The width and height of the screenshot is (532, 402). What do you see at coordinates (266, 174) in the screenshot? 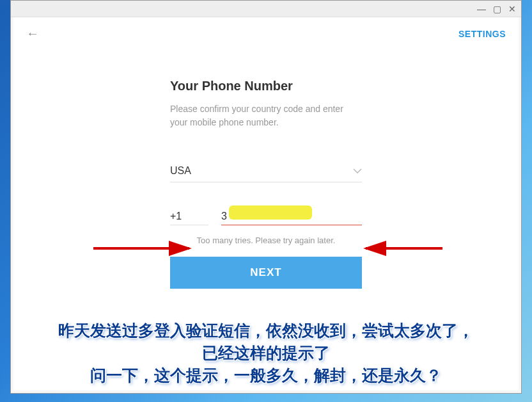
I see `country-select: USA` at bounding box center [266, 174].